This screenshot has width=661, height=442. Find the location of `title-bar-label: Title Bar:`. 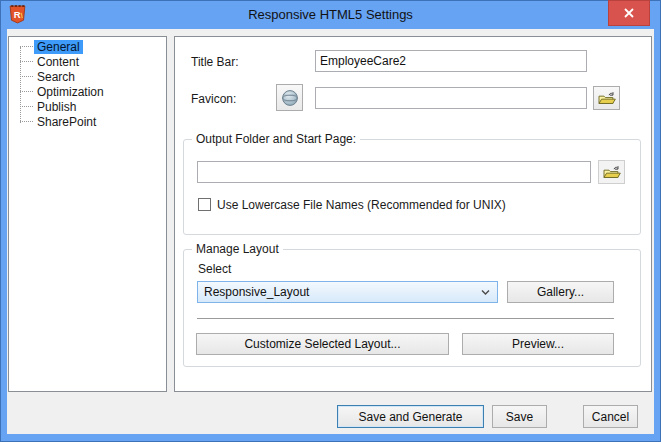

title-bar-label: Title Bar: is located at coordinates (215, 62).